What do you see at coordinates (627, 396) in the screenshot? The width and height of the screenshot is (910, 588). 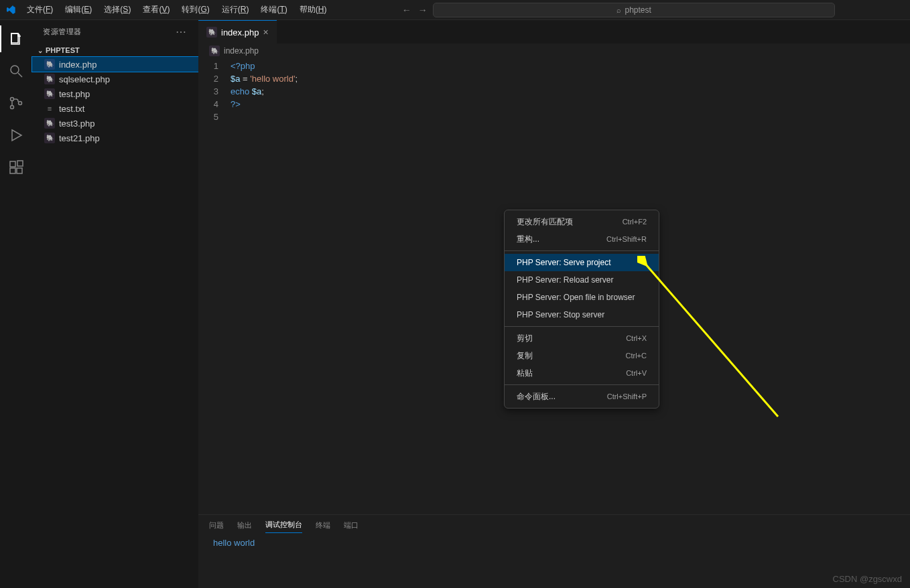 I see `menu-shortcut: Ctrl+Shift+P` at bounding box center [627, 396].